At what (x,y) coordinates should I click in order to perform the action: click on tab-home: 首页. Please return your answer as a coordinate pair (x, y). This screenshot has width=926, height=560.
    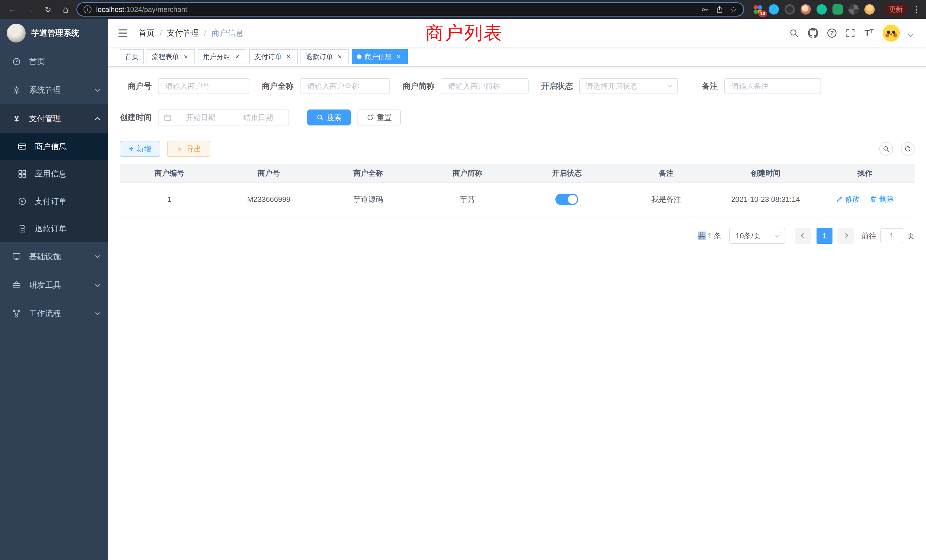
    Looking at the image, I should click on (132, 57).